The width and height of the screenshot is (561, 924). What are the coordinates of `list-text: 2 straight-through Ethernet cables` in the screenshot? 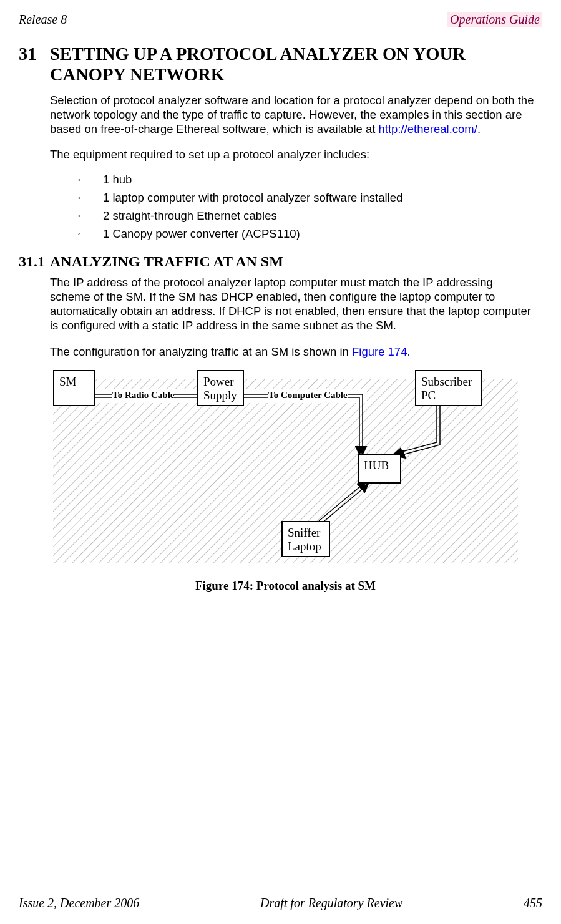 It's located at (190, 216).